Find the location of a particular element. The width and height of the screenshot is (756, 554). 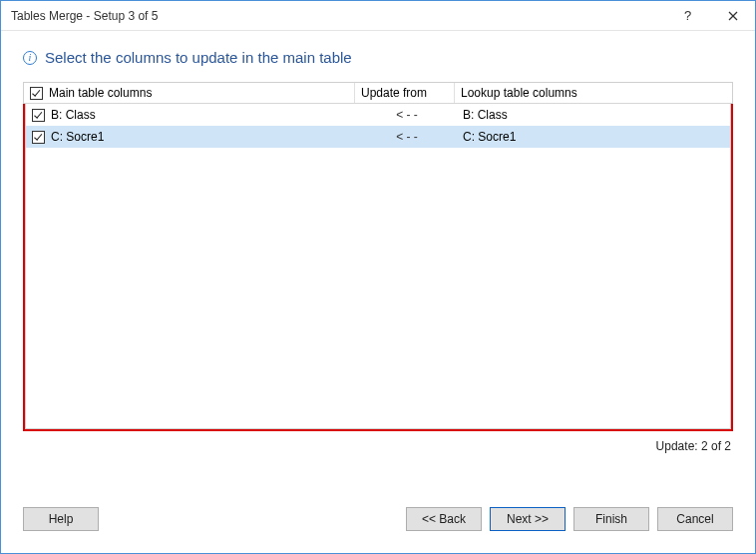

cancel-button: Cancel is located at coordinates (695, 519).